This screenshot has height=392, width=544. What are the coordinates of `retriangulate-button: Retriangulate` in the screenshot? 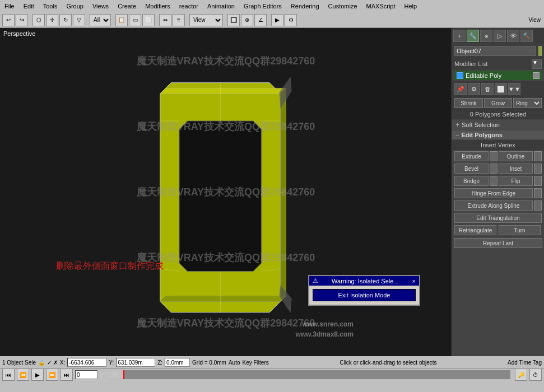 It's located at (475, 230).